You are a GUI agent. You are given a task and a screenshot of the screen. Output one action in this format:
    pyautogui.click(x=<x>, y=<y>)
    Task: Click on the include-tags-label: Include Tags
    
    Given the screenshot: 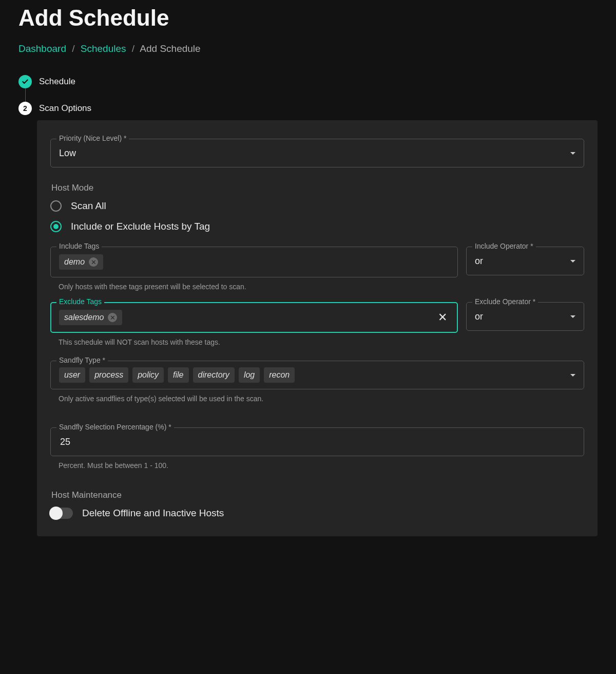 What is the action you would take?
    pyautogui.click(x=79, y=246)
    